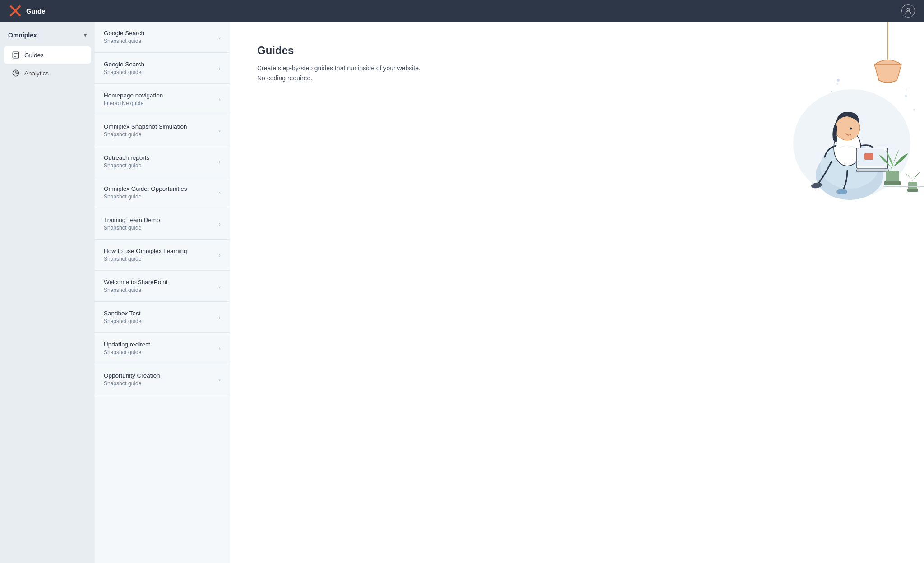  I want to click on sidebar-item-guides: Guides, so click(47, 55).